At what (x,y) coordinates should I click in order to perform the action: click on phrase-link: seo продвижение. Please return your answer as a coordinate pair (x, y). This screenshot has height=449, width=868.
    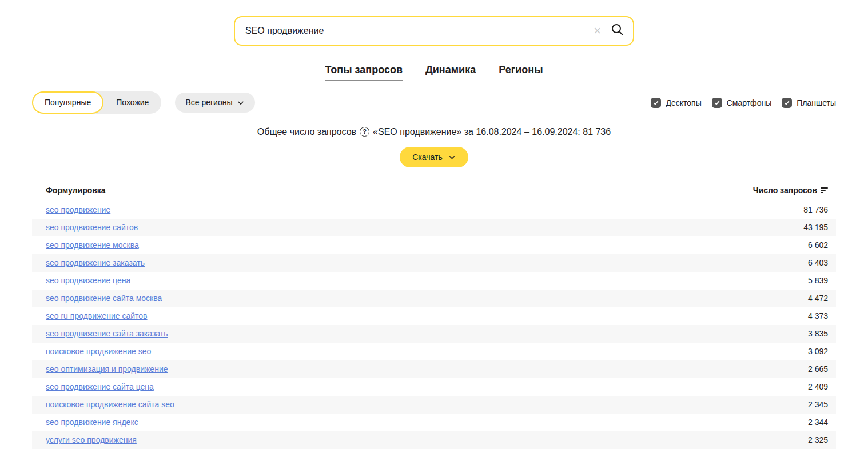
    Looking at the image, I should click on (78, 210).